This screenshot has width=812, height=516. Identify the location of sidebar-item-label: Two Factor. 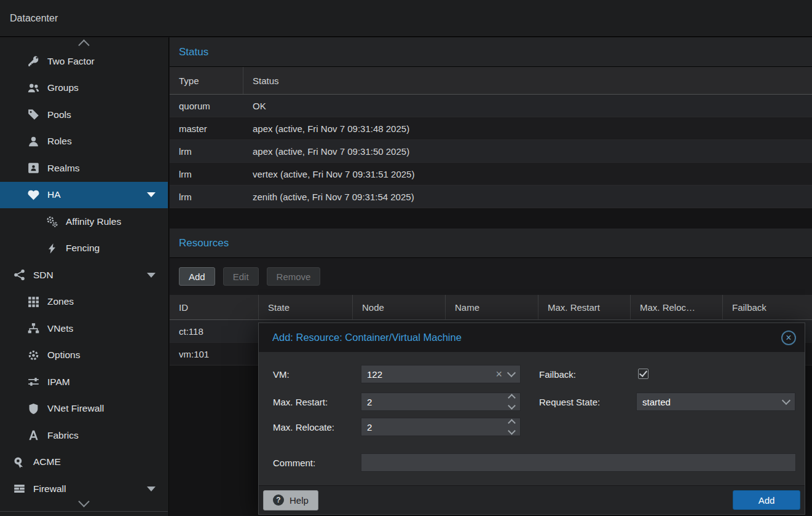
(71, 61).